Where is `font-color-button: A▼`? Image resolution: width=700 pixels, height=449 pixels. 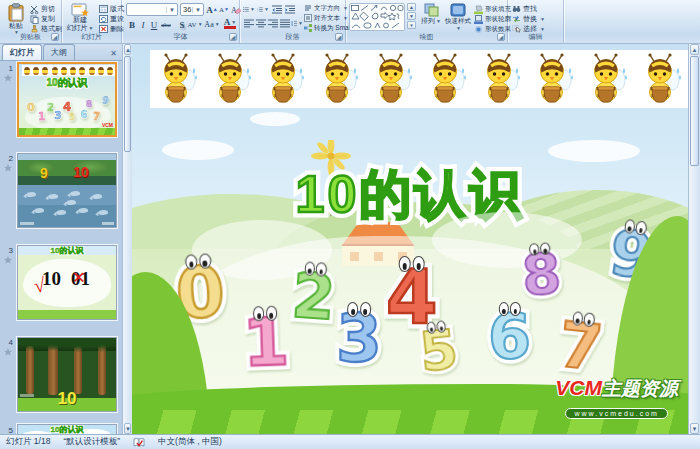 font-color-button: A▼ is located at coordinates (230, 24).